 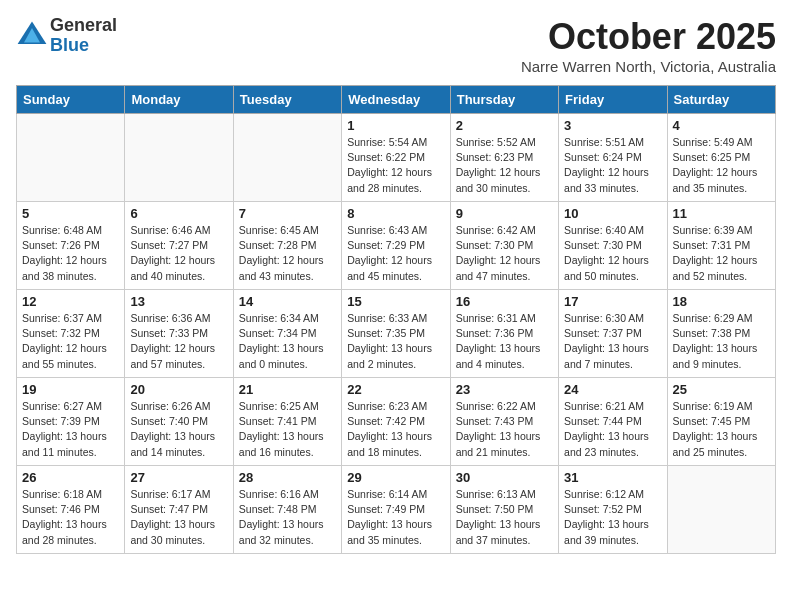 What do you see at coordinates (396, 510) in the screenshot?
I see `calendar-week-row: 26Sunrise: 6:18 AM Sunset: 7:46 PM Dayli…` at bounding box center [396, 510].